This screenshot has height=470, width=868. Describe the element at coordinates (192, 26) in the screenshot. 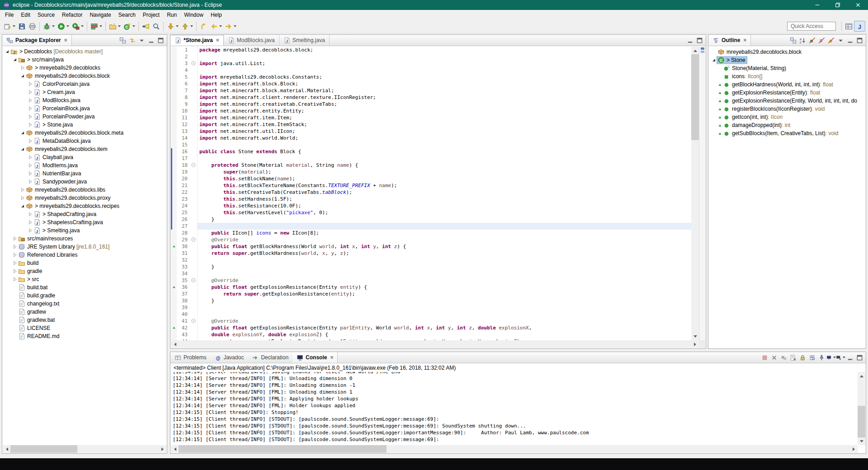

I see `previous-annotation-dropdown-icon` at that location.